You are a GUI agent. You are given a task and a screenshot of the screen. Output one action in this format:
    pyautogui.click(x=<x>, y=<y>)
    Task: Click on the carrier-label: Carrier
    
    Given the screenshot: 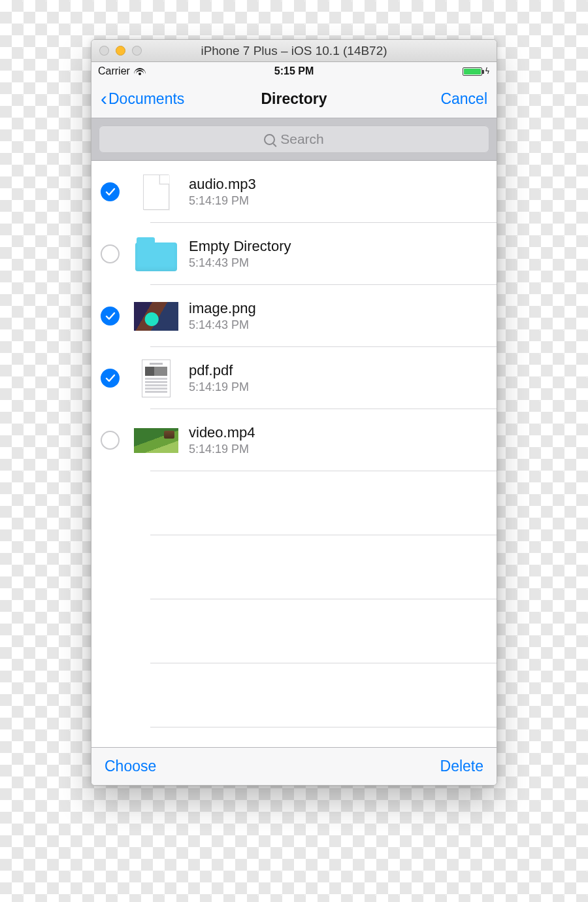 What is the action you would take?
    pyautogui.click(x=114, y=71)
    